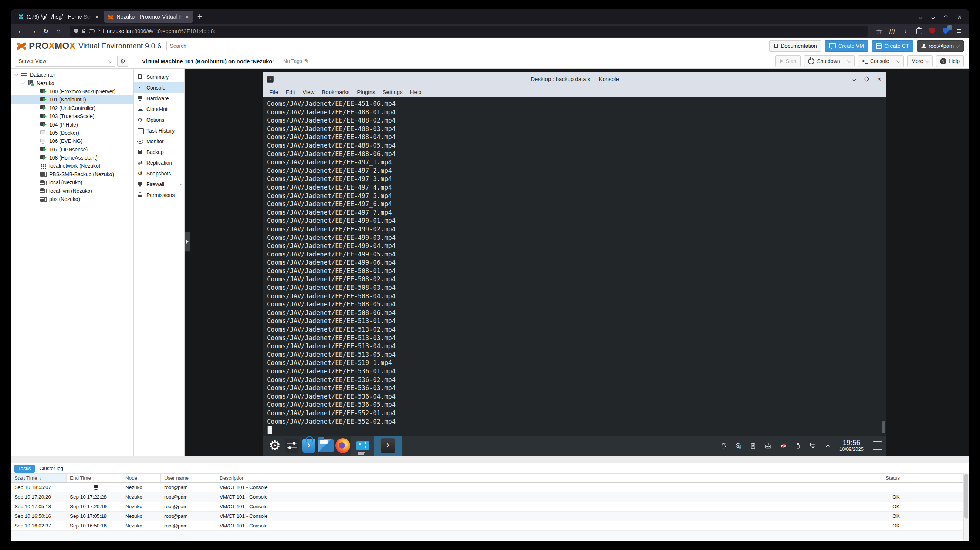 Image resolution: width=980 pixels, height=550 pixels. What do you see at coordinates (851, 445) in the screenshot?
I see `taskbar-clock: 19:56 10/09/2025` at bounding box center [851, 445].